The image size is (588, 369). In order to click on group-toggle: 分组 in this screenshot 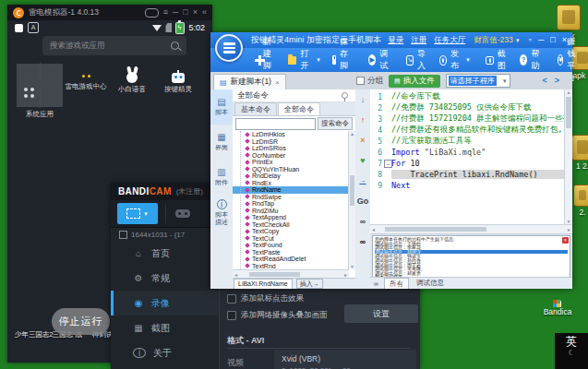, I will do `click(369, 81)`.